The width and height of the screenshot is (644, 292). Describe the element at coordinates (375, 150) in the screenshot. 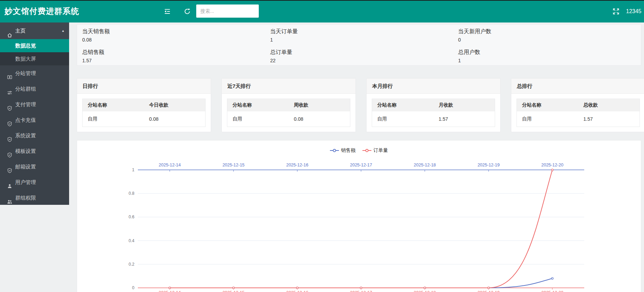

I see `legend-item-orders: 订单量` at that location.